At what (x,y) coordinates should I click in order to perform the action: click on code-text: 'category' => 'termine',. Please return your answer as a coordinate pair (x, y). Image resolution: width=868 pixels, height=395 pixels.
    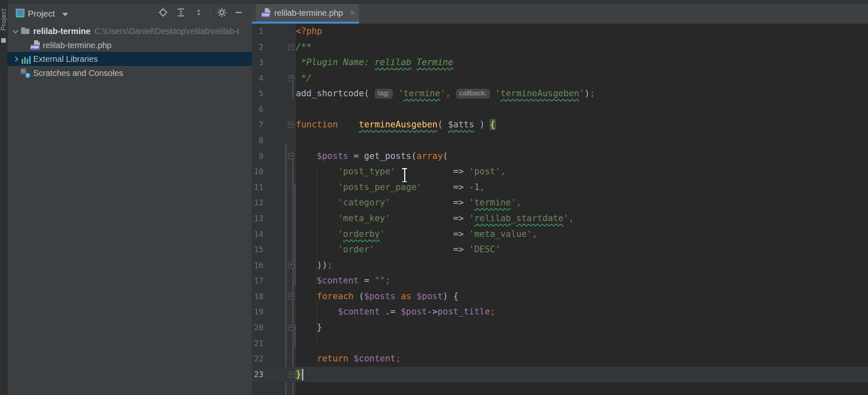
    Looking at the image, I should click on (409, 203).